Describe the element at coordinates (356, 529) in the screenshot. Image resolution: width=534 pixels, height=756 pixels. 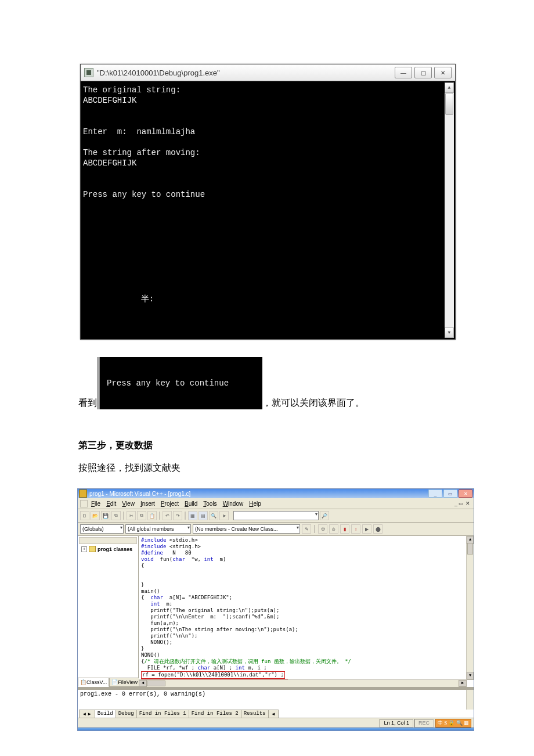
I see `execute-icon: !` at that location.